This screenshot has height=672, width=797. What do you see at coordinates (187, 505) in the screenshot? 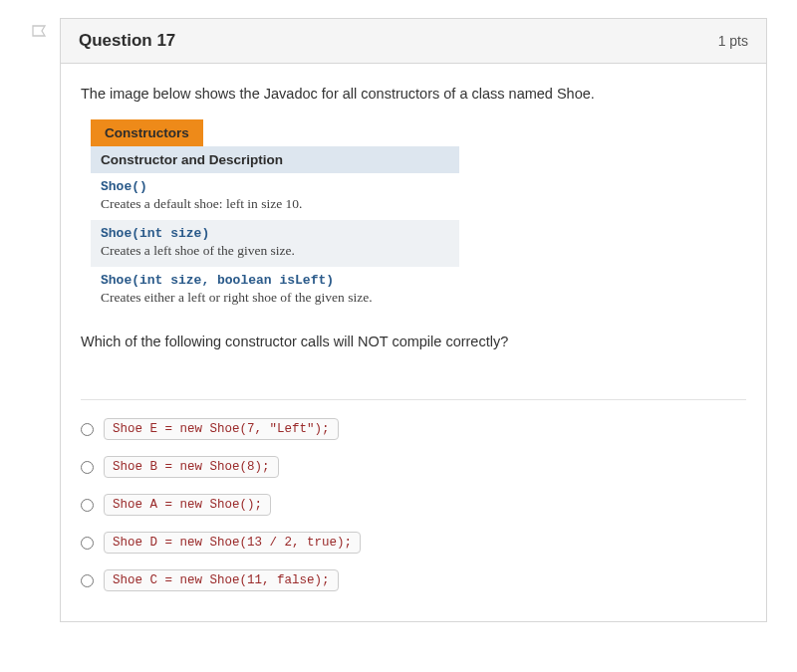
I see `option-code: Shoe A = new Shoe();` at bounding box center [187, 505].